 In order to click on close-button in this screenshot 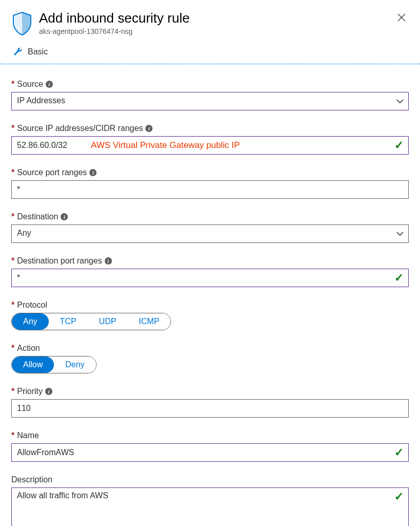, I will do `click(402, 17)`.